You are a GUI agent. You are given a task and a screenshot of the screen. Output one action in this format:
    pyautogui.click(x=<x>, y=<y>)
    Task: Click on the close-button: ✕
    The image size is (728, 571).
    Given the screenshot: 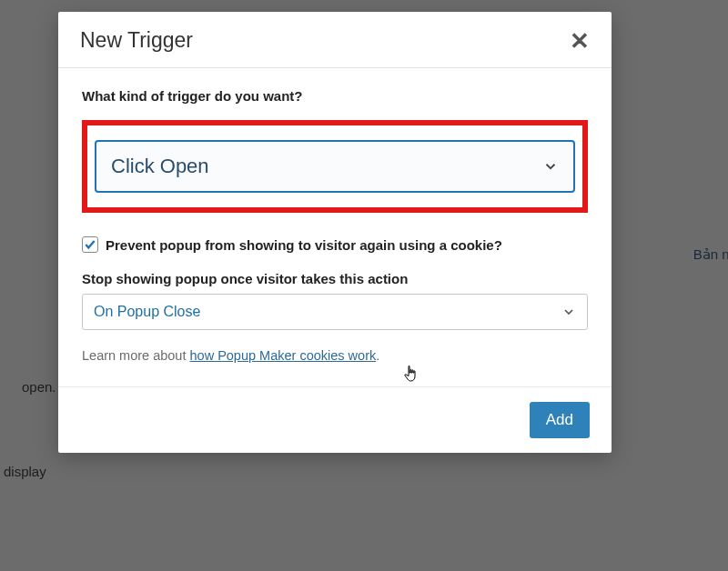 What is the action you would take?
    pyautogui.click(x=580, y=41)
    